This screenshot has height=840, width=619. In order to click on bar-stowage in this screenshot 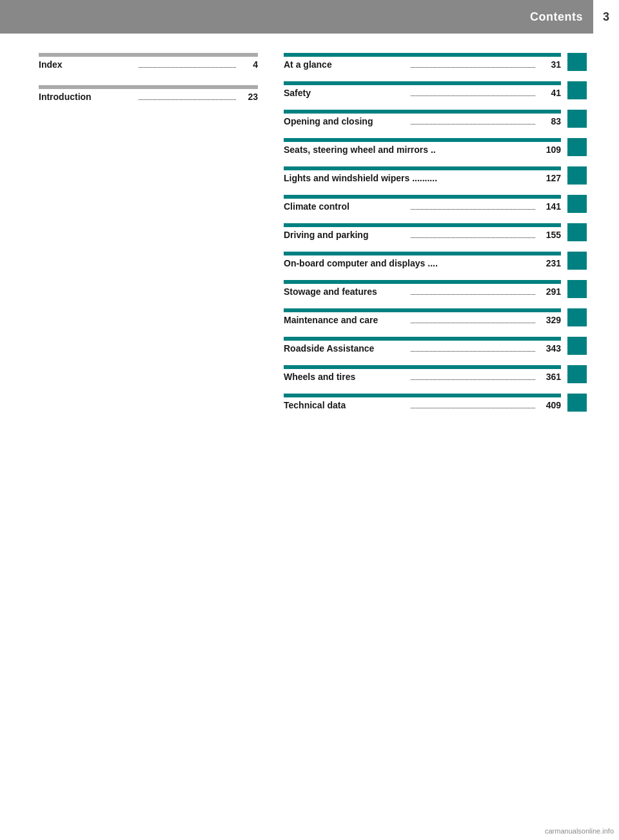, I will do `click(422, 282)`.